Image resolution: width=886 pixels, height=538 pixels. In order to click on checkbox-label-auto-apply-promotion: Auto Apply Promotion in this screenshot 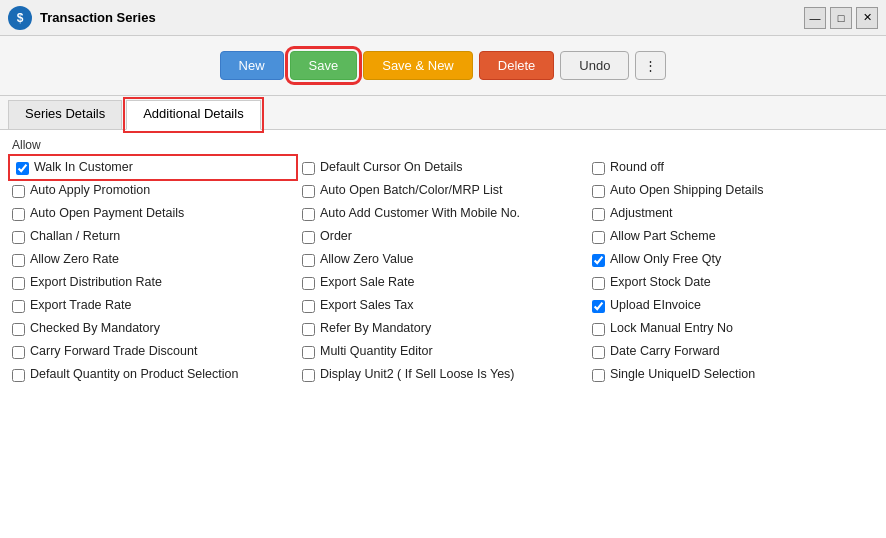, I will do `click(90, 190)`.